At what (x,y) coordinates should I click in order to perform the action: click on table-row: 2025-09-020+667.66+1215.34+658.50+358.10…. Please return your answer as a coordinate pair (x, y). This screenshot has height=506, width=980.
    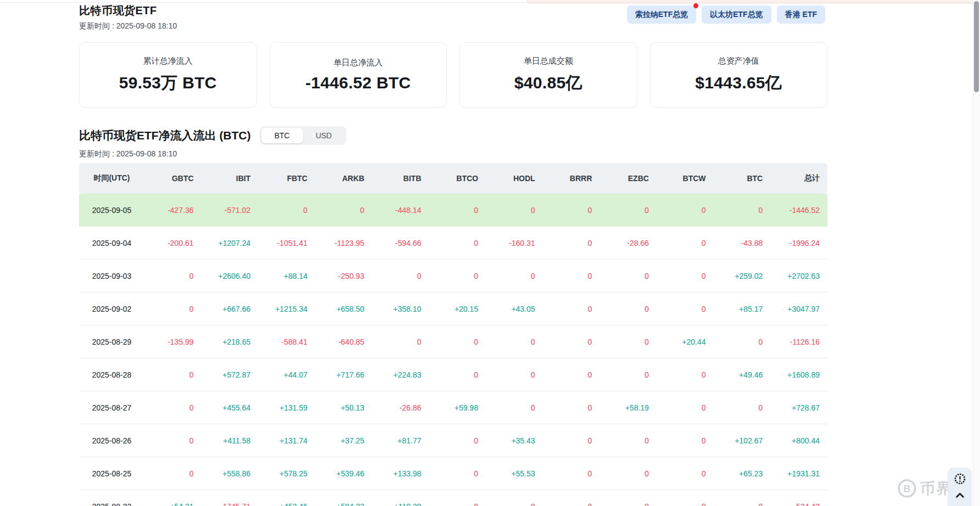
    Looking at the image, I should click on (453, 309).